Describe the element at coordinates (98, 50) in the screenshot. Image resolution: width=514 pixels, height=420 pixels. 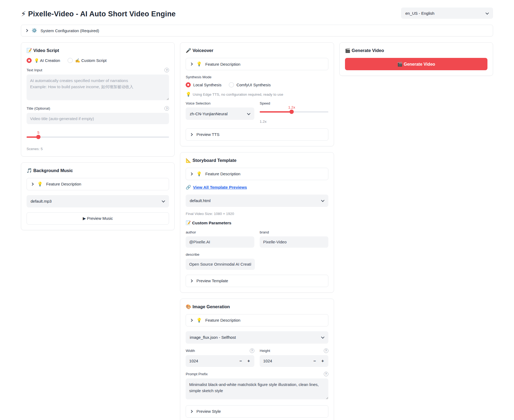
I see `video-script-title: 📝 Video Script` at that location.